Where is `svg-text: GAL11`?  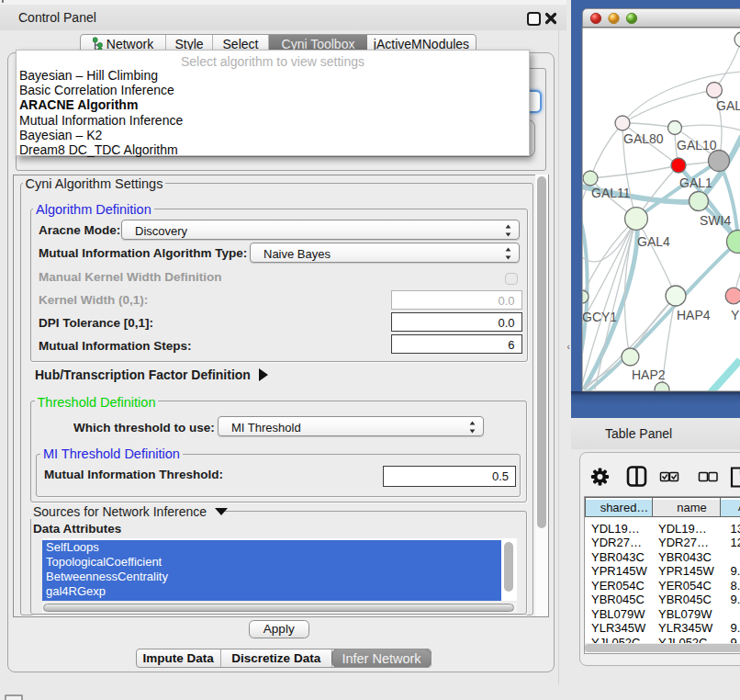
svg-text: GAL11 is located at coordinates (611, 193).